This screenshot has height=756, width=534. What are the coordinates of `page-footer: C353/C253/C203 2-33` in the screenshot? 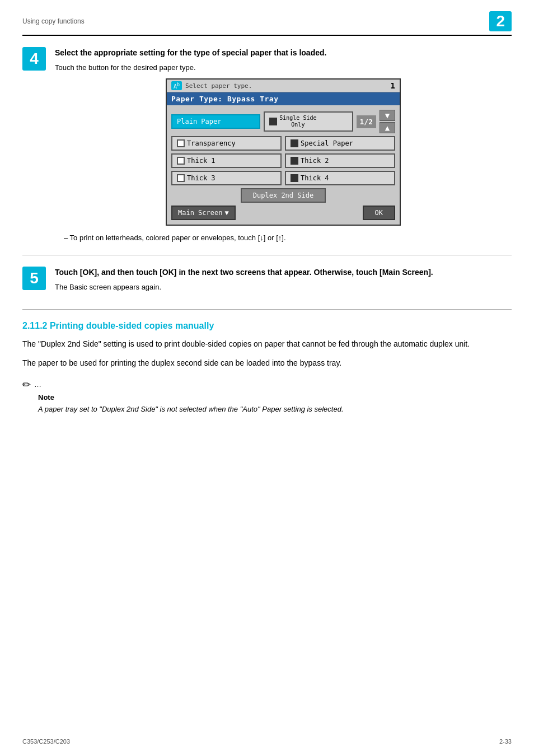 It's located at (267, 741).